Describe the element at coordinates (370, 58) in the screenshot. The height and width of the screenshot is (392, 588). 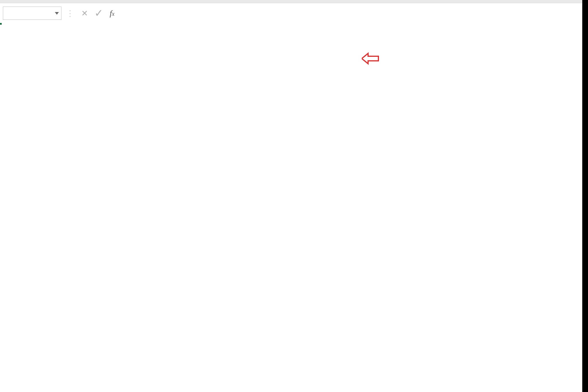
I see `annotation-arrow` at that location.